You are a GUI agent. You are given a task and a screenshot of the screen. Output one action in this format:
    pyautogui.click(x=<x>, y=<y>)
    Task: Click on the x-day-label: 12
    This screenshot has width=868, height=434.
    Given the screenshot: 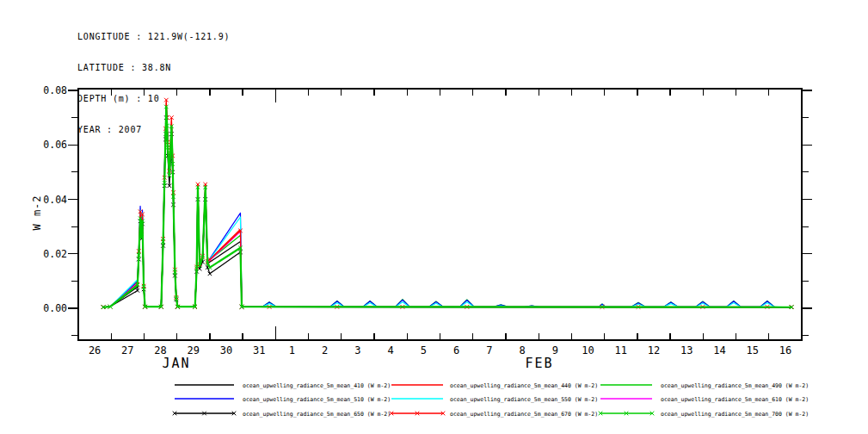 What is the action you would take?
    pyautogui.click(x=654, y=350)
    